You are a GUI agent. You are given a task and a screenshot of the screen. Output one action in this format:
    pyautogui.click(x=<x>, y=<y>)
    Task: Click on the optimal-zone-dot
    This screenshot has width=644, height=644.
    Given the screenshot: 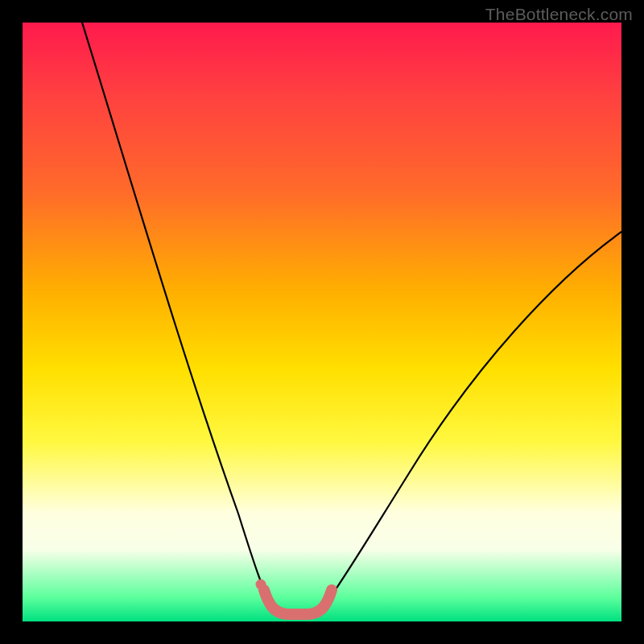 What is the action you would take?
    pyautogui.click(x=261, y=584)
    